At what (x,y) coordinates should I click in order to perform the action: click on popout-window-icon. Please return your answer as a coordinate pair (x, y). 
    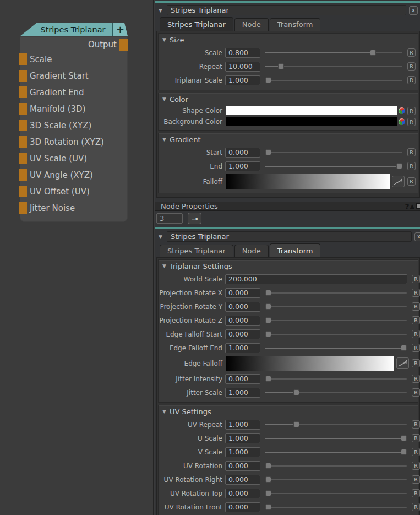
    Looking at the image, I should click on (418, 206).